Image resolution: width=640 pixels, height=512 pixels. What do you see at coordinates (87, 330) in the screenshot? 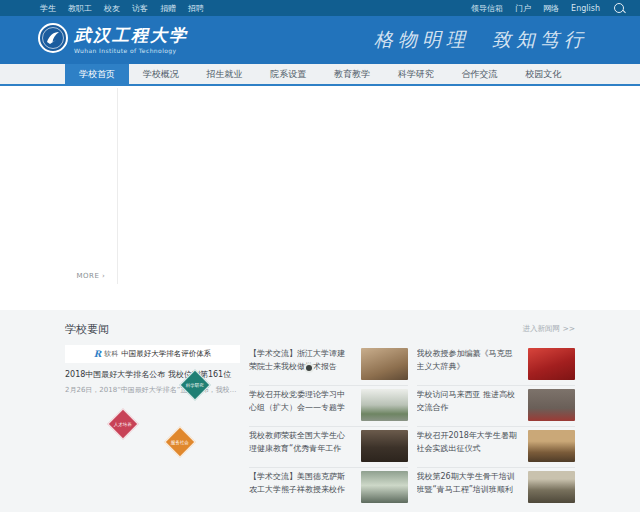
I see `news-section-title: 学校要闻` at bounding box center [87, 330].